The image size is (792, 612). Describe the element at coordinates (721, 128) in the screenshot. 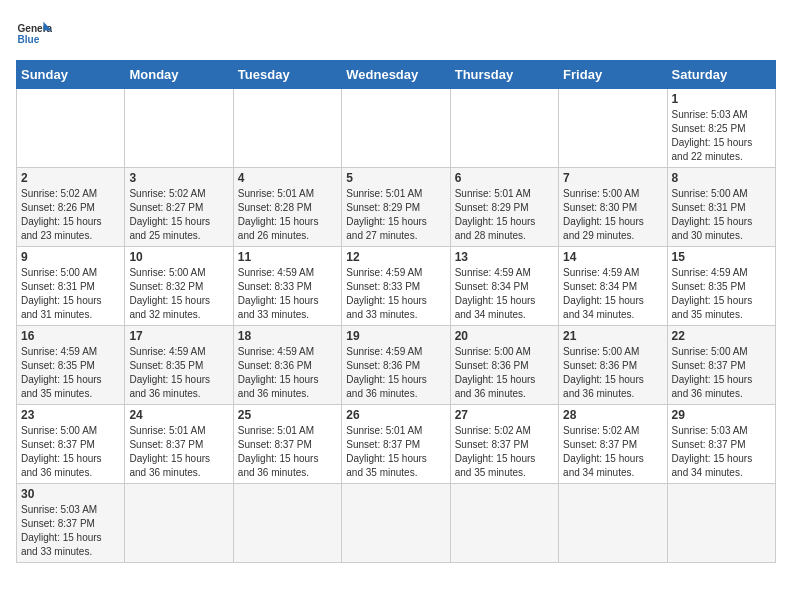

I see `calendar-cell: 1Sunrise: 5:03 AM Sunset: 8:25 PM Daylig…` at that location.